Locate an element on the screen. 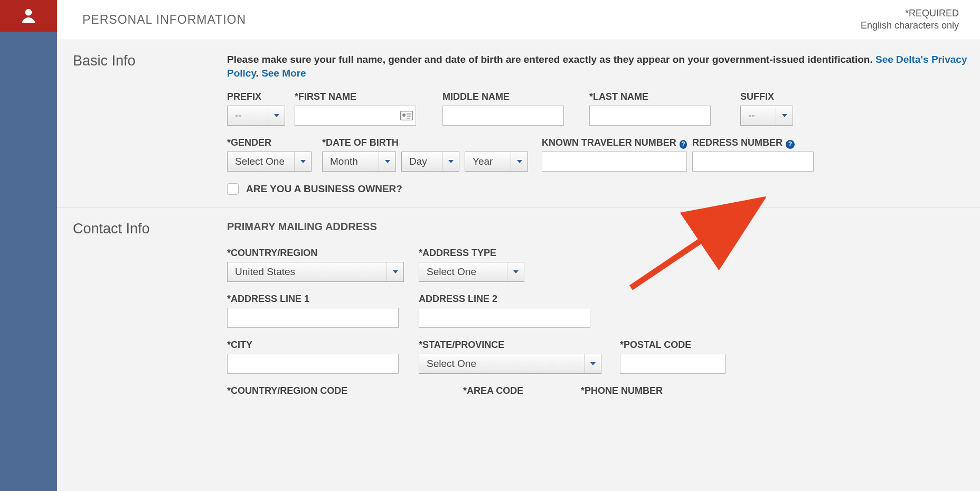 The image size is (980, 491). business-owner-label: ARE YOU A BUSINESS OWNER? is located at coordinates (324, 189).